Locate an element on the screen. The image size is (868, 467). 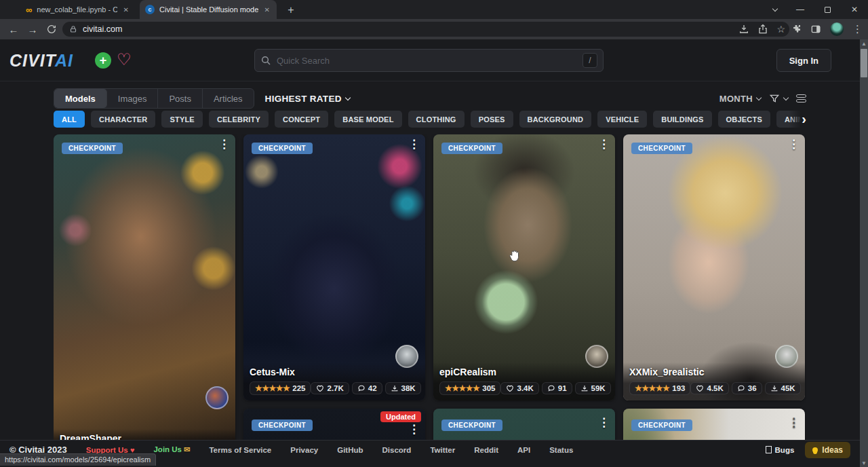
join-us-link: Join Us ✉ is located at coordinates (172, 449).